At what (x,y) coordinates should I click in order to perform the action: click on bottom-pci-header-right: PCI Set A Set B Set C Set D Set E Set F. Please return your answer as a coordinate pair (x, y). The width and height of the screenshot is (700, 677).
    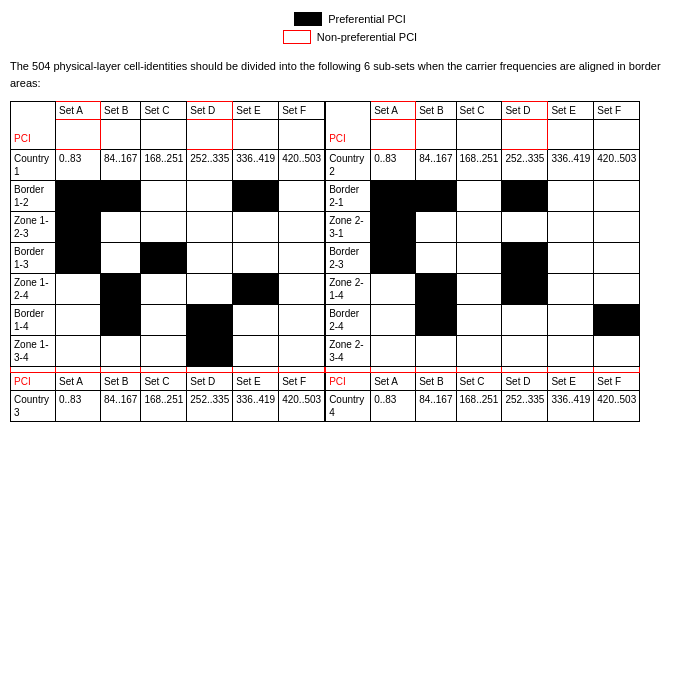
    Looking at the image, I should click on (483, 382).